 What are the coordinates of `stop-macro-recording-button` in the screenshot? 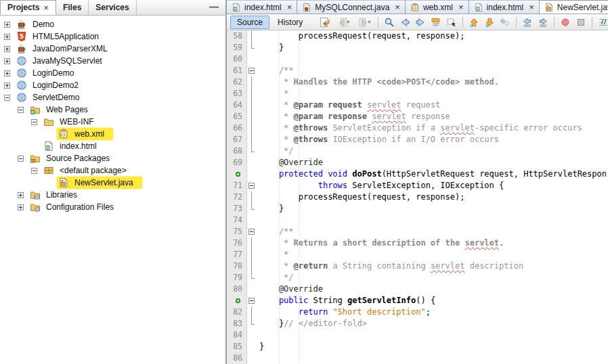 It's located at (581, 22).